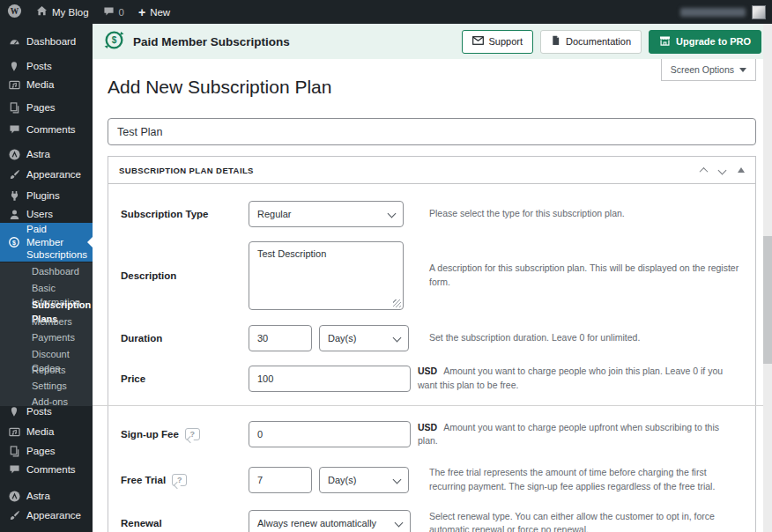 This screenshot has height=532, width=772. What do you see at coordinates (122, 12) in the screenshot?
I see `comment-count: 0` at bounding box center [122, 12].